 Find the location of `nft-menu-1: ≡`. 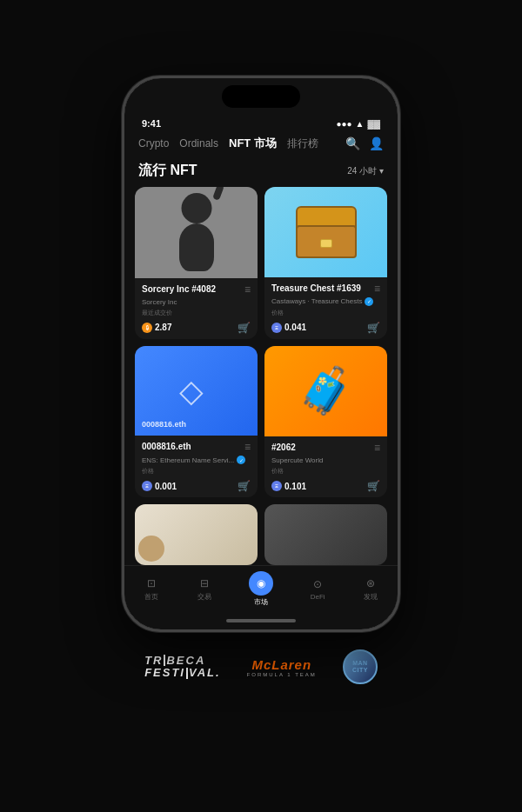

nft-menu-1: ≡ is located at coordinates (247, 290).